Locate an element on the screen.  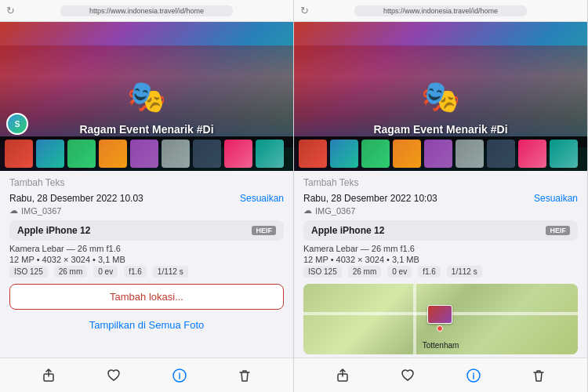
mp-info-left: 12 MP • 4032 × 3024 • 3,1 MB is located at coordinates (147, 260).